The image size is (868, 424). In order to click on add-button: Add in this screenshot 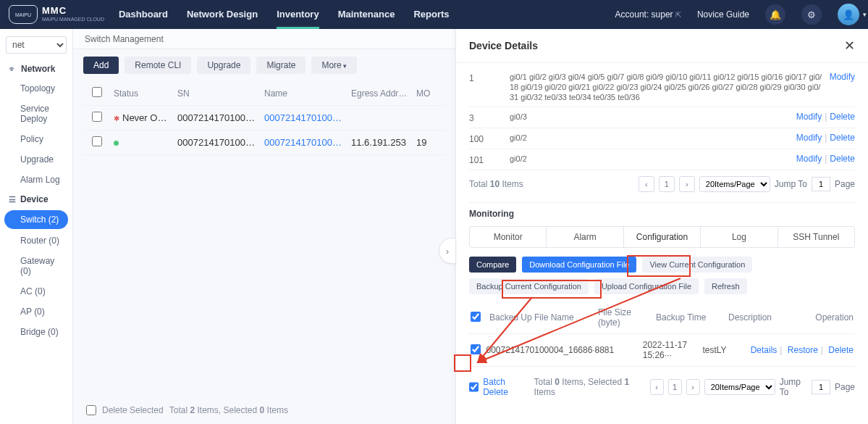, I will do `click(101, 65)`.